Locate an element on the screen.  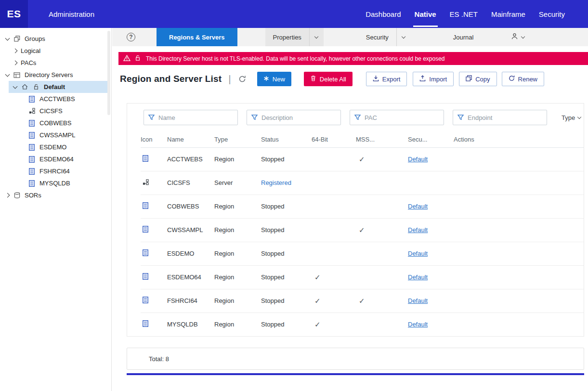
filter-row: Type Status is located at coordinates (355, 117).